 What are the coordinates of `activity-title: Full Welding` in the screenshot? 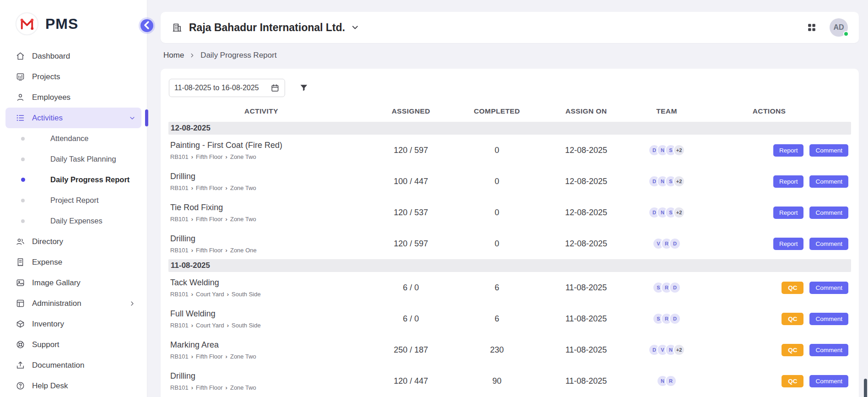 It's located at (262, 314).